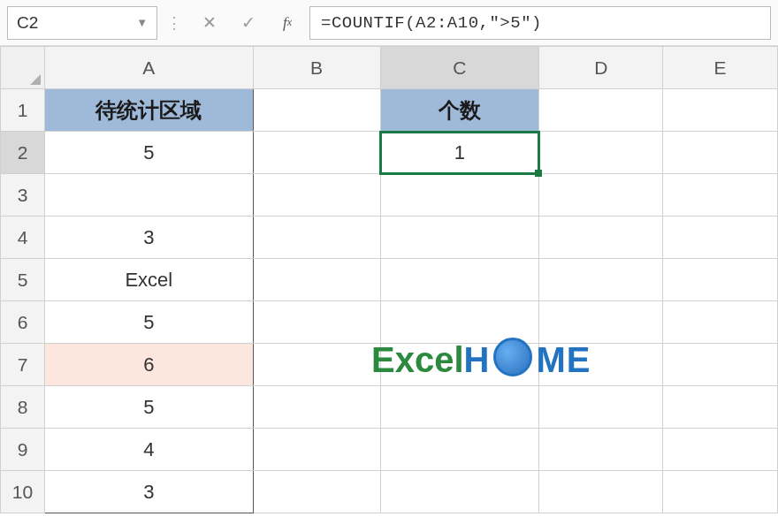 This screenshot has width=778, height=532. Describe the element at coordinates (248, 23) in the screenshot. I see `enter-icon: ✓` at that location.